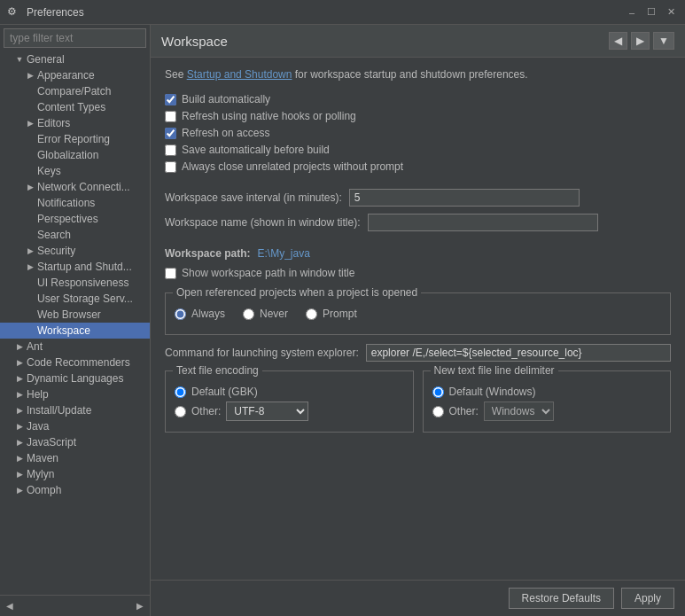 Image resolution: width=685 pixels, height=616 pixels. Describe the element at coordinates (19, 426) in the screenshot. I see `expand-arrow-java` at that location.